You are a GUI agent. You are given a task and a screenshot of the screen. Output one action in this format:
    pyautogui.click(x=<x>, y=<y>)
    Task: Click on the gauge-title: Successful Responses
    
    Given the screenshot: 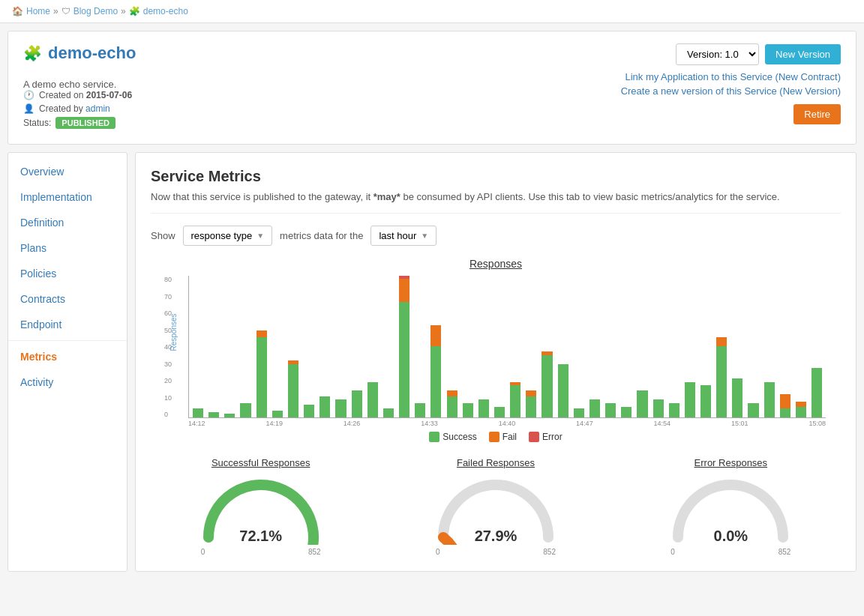 What is the action you would take?
    pyautogui.click(x=261, y=463)
    